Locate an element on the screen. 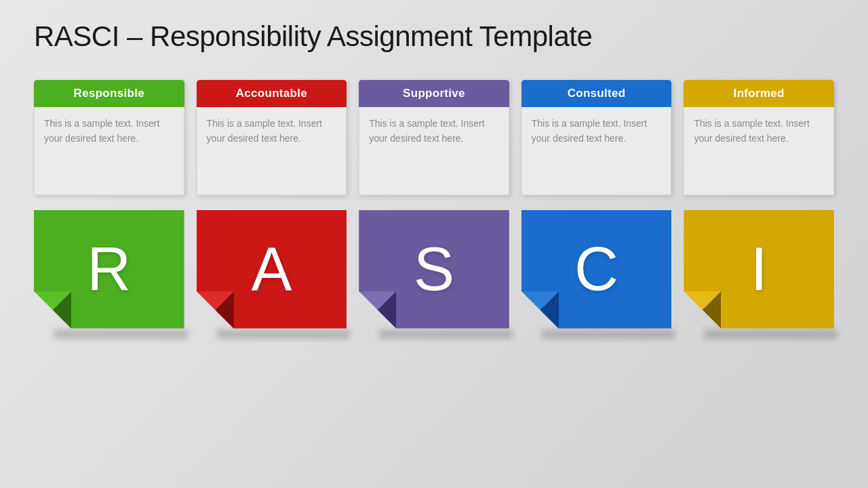 The height and width of the screenshot is (488, 868). card-body-r: This is a sample text. Insert your desir… is located at coordinates (109, 151).